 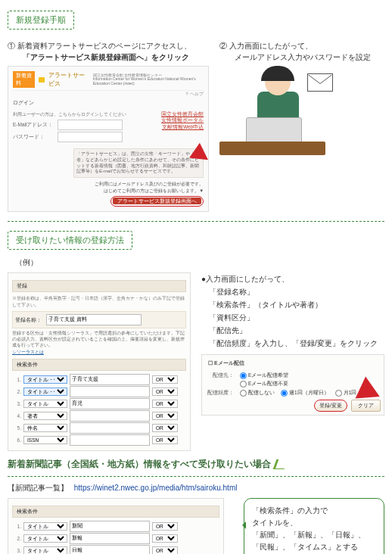 I want to click on b2: 「検索条件」（タイトルや著者）, so click(x=266, y=304).